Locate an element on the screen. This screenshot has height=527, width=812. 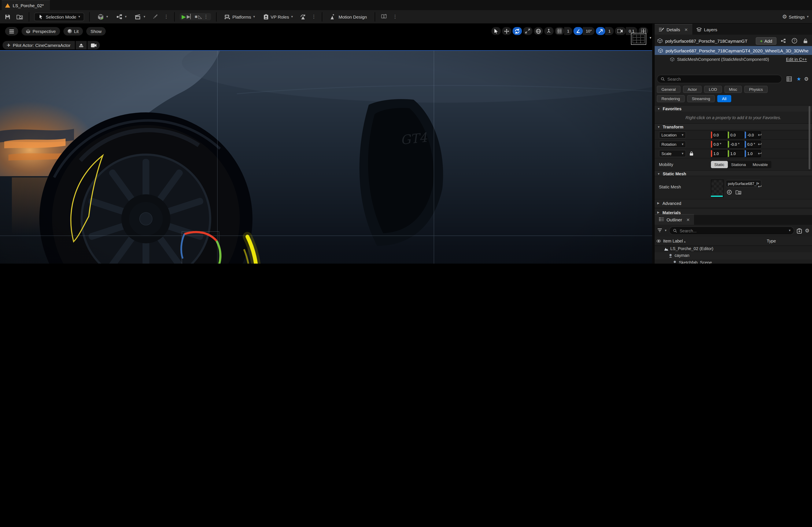
scale-snap-value: 1 is located at coordinates (609, 31).